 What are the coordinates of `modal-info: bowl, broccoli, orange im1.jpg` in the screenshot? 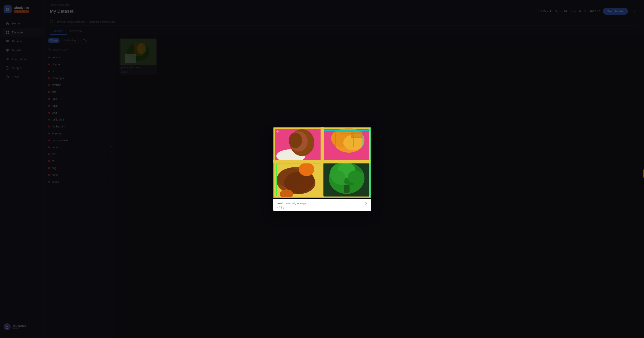 It's located at (292, 205).